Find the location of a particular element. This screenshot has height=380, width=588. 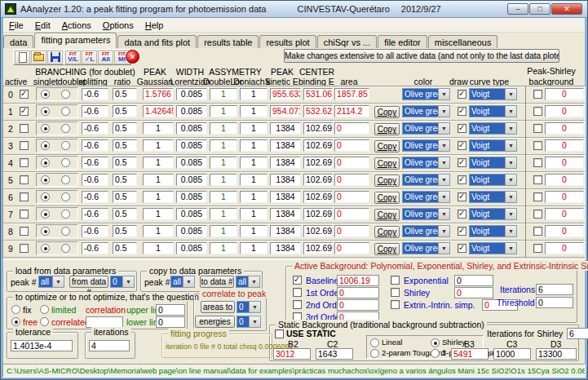

binding-e-field: 532.6281 is located at coordinates (318, 111).